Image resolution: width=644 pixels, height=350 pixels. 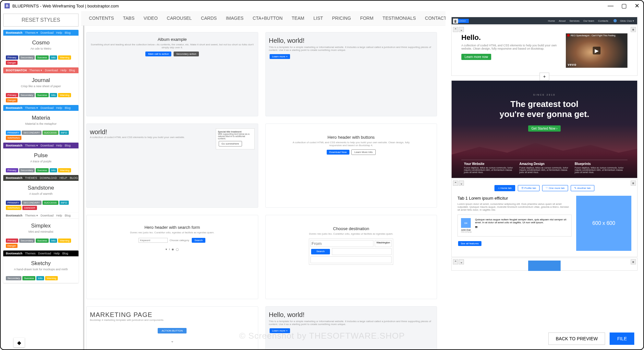 I want to click on album-btn1: Main call to action, so click(x=158, y=54).